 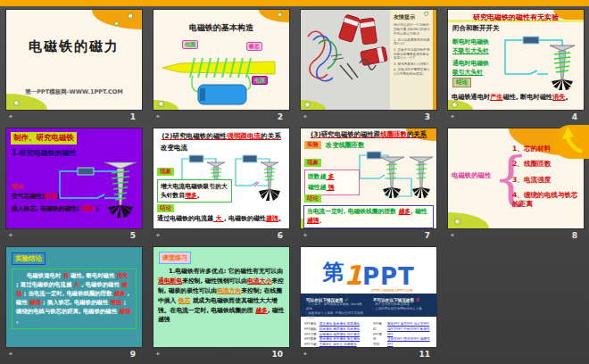 What do you see at coordinates (369, 178) in the screenshot?
I see `slide-thumbnail-7: (3)研究电磁铁的磁性跟线圈匝数的关系 实验 改变线圈匝数` at bounding box center [369, 178].